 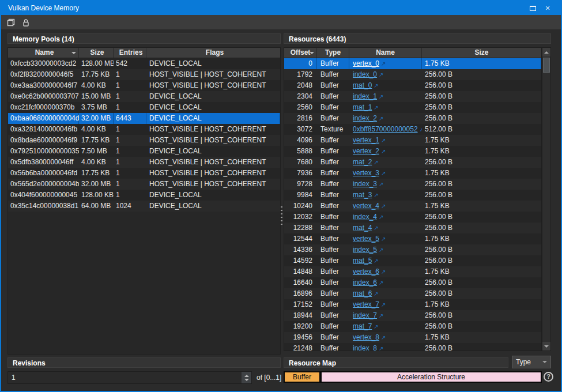 What do you see at coordinates (333, 53) in the screenshot?
I see `column-header-type: Type` at bounding box center [333, 53].